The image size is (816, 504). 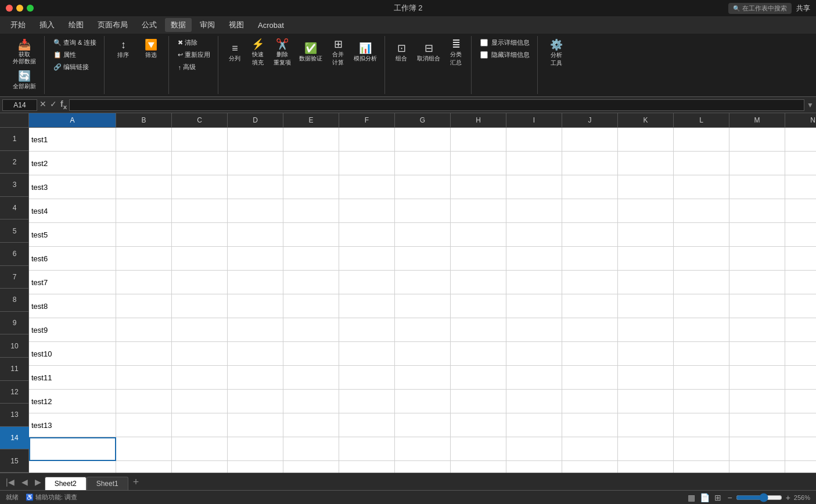 What do you see at coordinates (590, 187) in the screenshot?
I see `cell-J3` at bounding box center [590, 187].